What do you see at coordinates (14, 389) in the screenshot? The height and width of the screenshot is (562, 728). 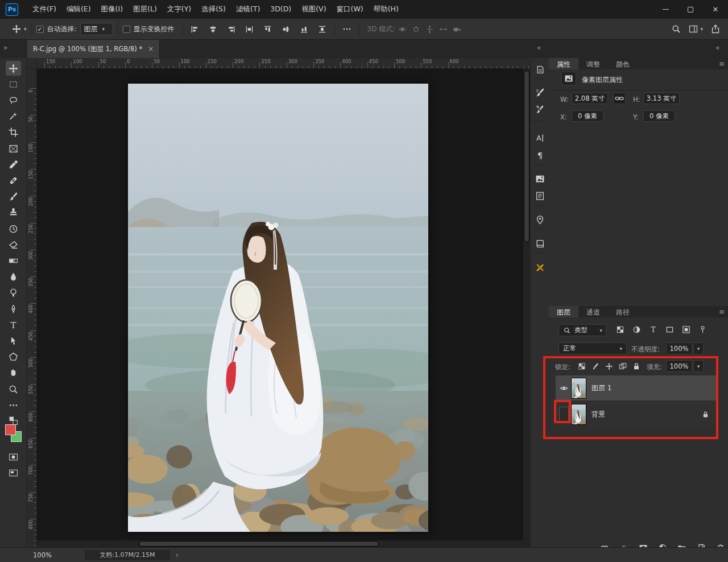 I see `zoom-tool-button` at bounding box center [14, 389].